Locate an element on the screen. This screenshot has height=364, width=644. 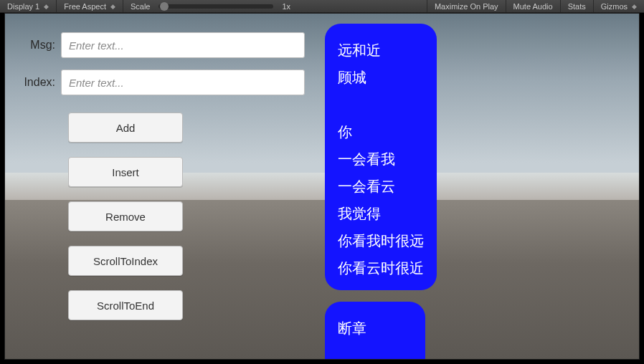
aspect-dropdown: Free Aspect ◆ is located at coordinates (90, 6).